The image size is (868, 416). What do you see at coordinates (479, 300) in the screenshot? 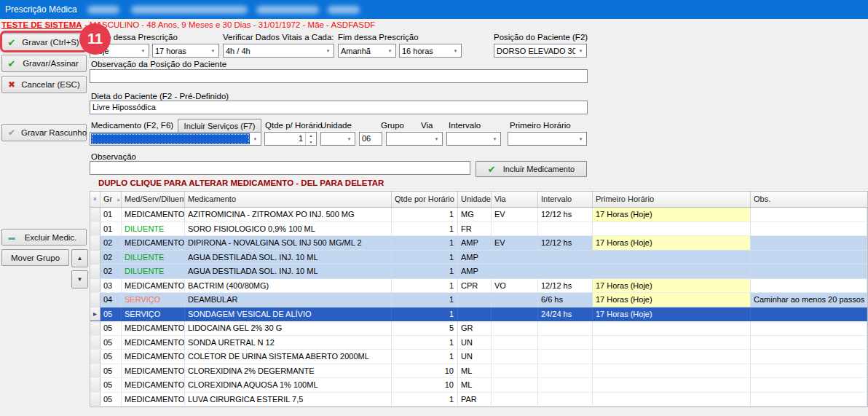
I see `table-row: 04SERVIÇODEAMBULAR16/6 hs17 Horas (Hoje)…` at bounding box center [479, 300].